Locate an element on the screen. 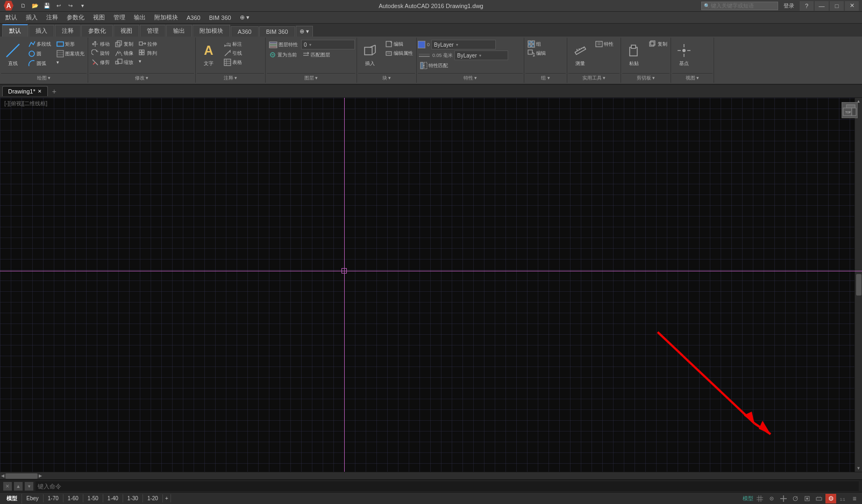 The height and width of the screenshot is (504, 862). ribbon-btn-copy: 复制 is located at coordinates (124, 44).